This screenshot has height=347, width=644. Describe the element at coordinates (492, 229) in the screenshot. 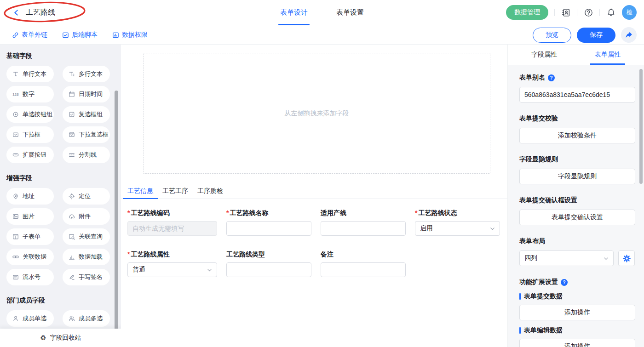

I see `chevron-down-icon` at that location.